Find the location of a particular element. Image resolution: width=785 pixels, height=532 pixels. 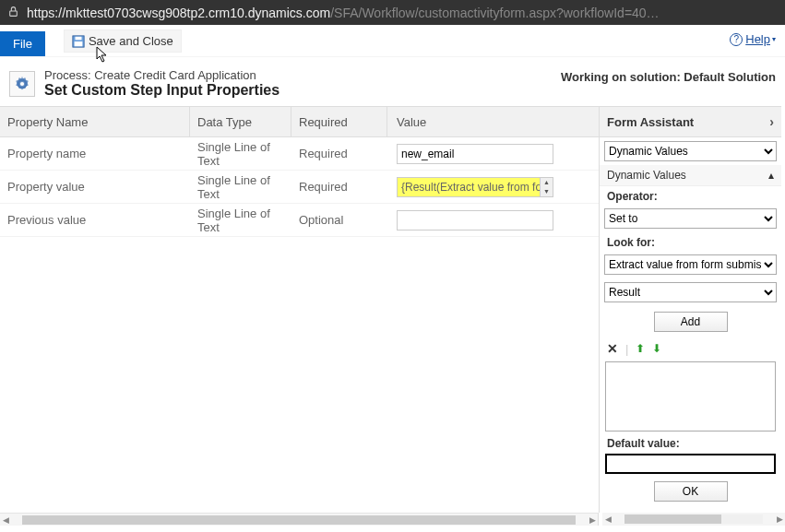

lock-icon is located at coordinates (13, 13).